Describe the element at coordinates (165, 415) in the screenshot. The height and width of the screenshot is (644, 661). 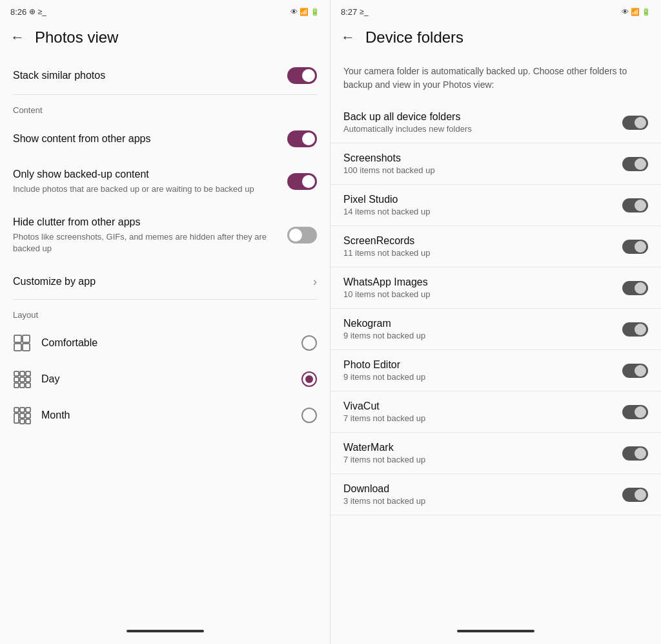
I see `layout-month: Month` at that location.